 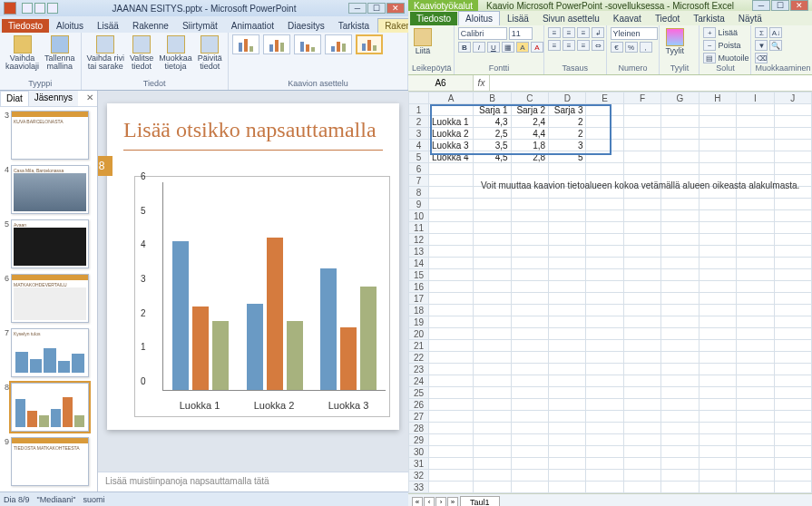 What do you see at coordinates (568, 158) in the screenshot?
I see `cell: 5` at bounding box center [568, 158].